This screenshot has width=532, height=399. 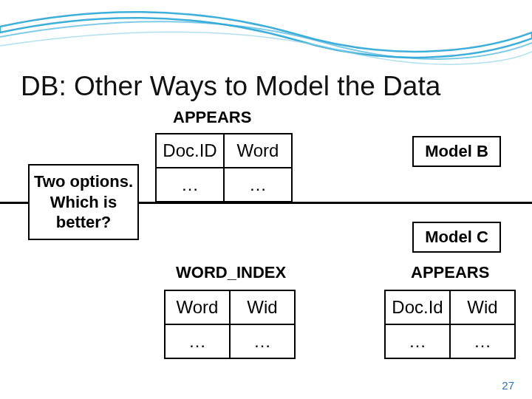 What do you see at coordinates (457, 151) in the screenshot?
I see `model-b-box: Model B` at bounding box center [457, 151].